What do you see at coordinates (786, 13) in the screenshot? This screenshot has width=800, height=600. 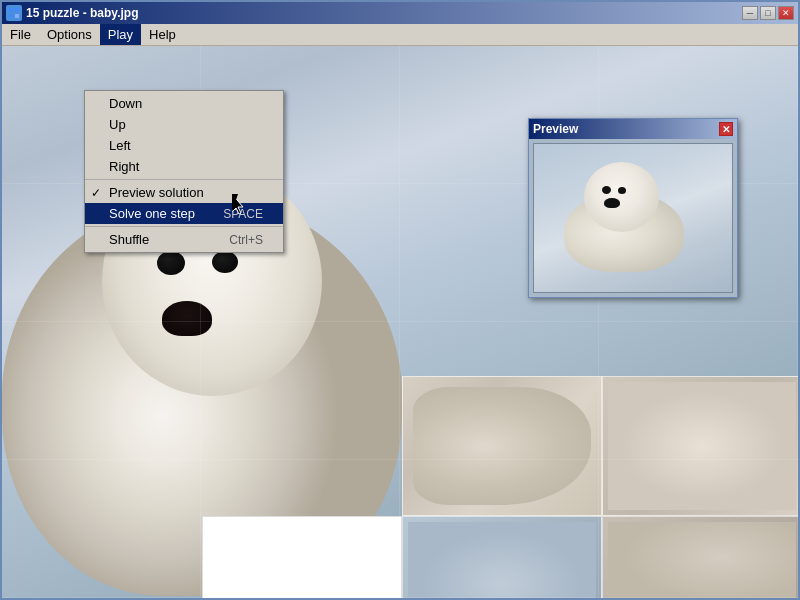 I see `close-button: ✕` at bounding box center [786, 13].